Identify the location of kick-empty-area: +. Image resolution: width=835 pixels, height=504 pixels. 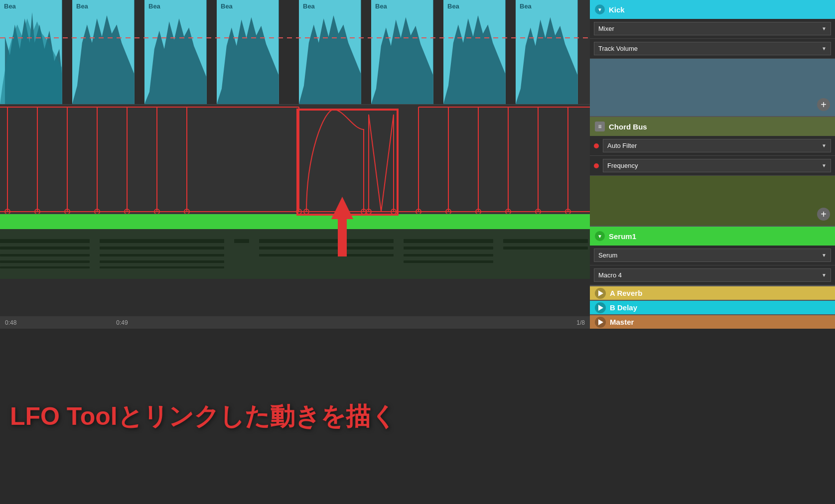
(712, 88).